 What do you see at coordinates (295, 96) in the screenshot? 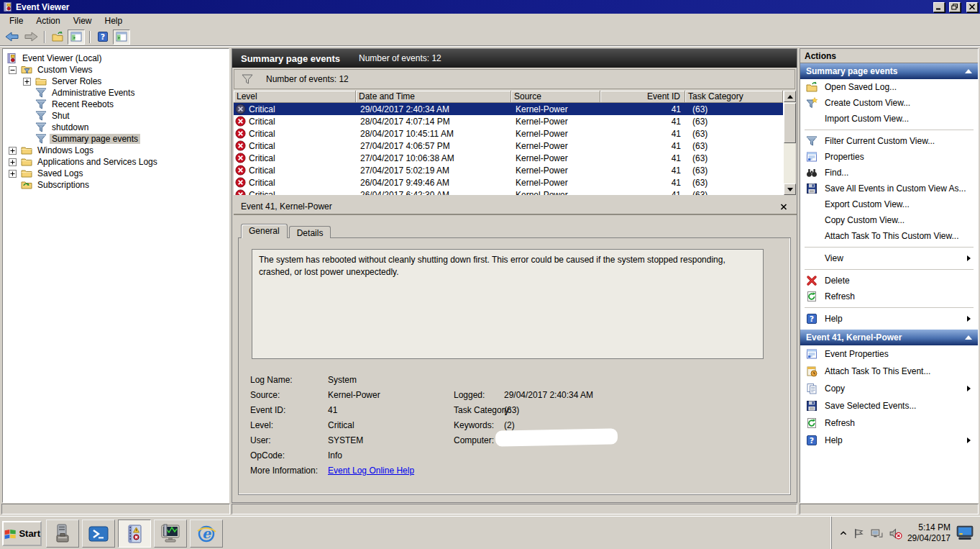
I see `column-level: Level` at bounding box center [295, 96].